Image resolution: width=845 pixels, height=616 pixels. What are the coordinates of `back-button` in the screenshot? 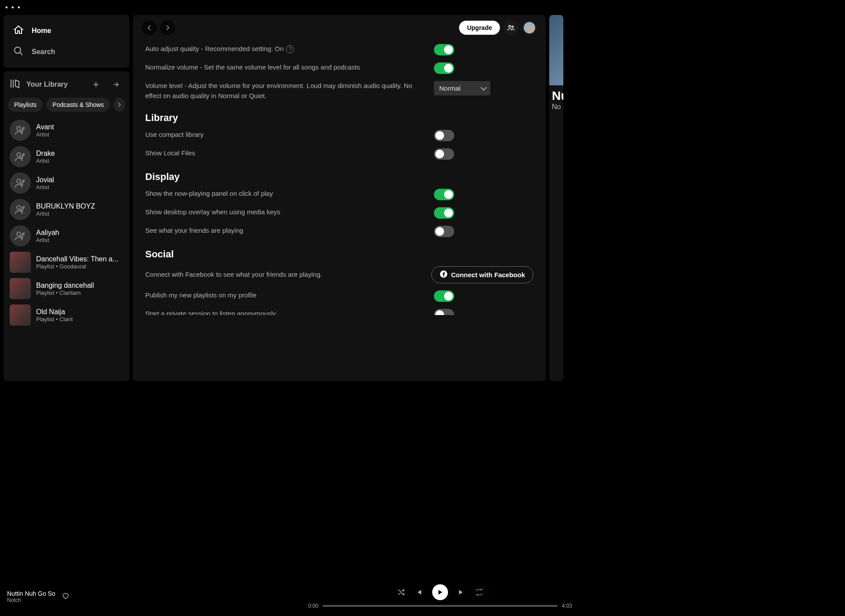 It's located at (149, 28).